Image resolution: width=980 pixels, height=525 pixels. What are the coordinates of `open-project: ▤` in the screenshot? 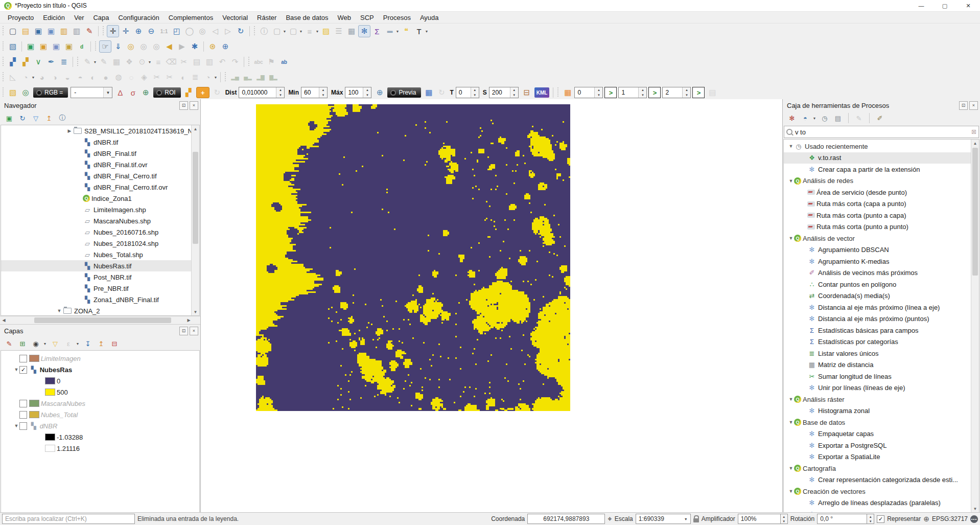 It's located at (26, 31).